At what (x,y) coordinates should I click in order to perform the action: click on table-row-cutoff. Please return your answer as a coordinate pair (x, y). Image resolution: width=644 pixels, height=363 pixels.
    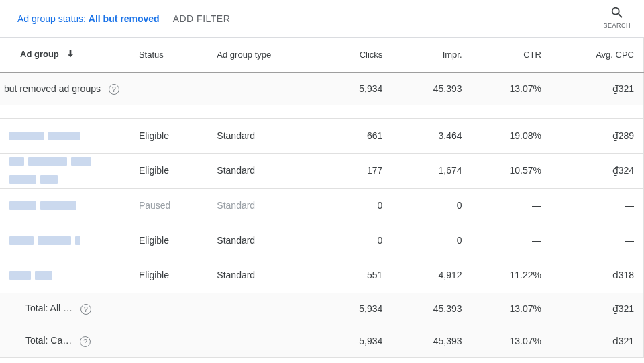
    Looking at the image, I should click on (322, 111).